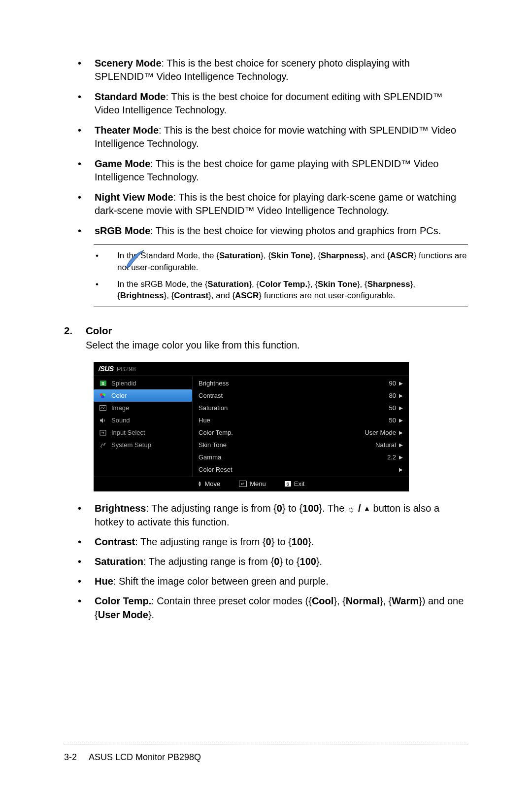 The height and width of the screenshot is (802, 532). I want to click on section-number: 2., so click(75, 331).